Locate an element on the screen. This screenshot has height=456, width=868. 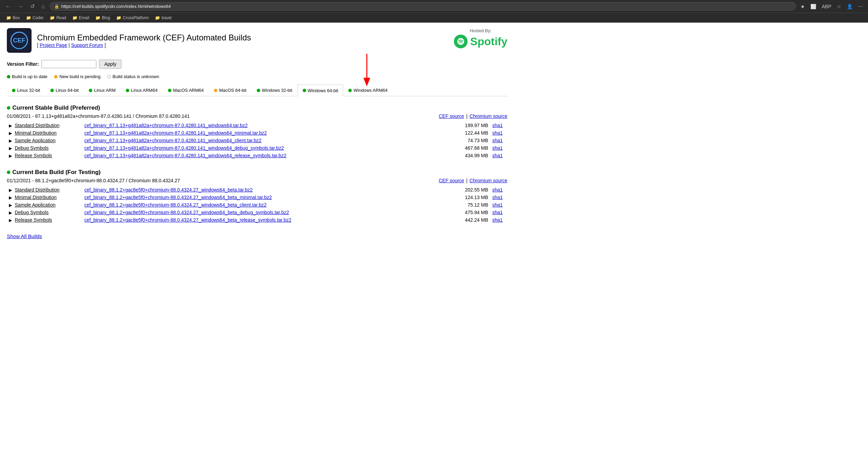
tab-linux-arm: Linux ARM is located at coordinates (102, 90).